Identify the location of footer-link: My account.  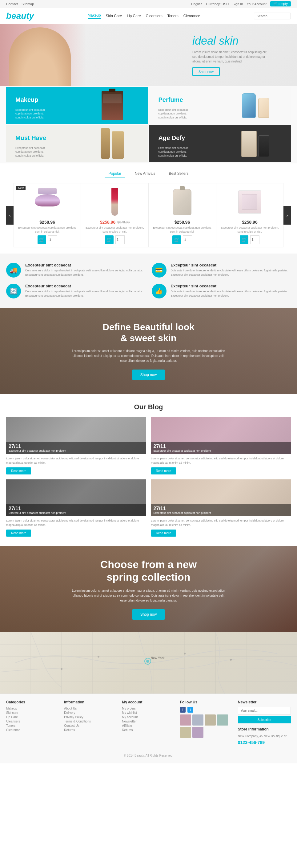
(148, 717).